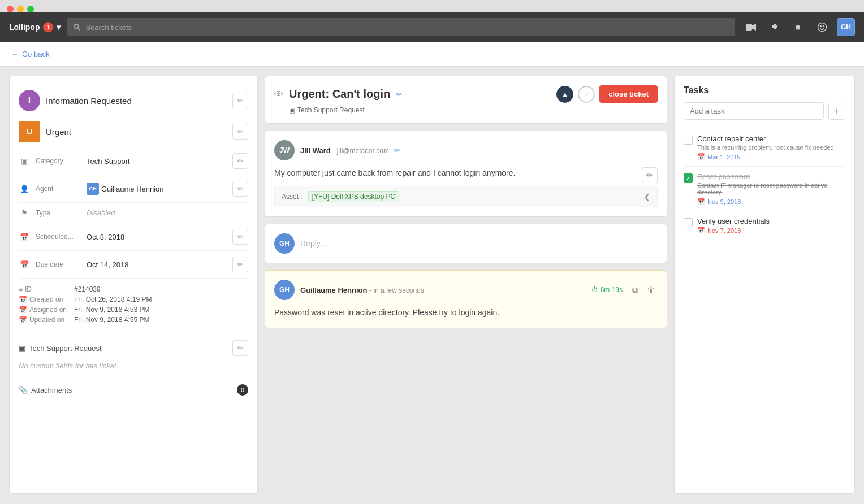  Describe the element at coordinates (764, 111) in the screenshot. I see `add-task-row: +` at that location.